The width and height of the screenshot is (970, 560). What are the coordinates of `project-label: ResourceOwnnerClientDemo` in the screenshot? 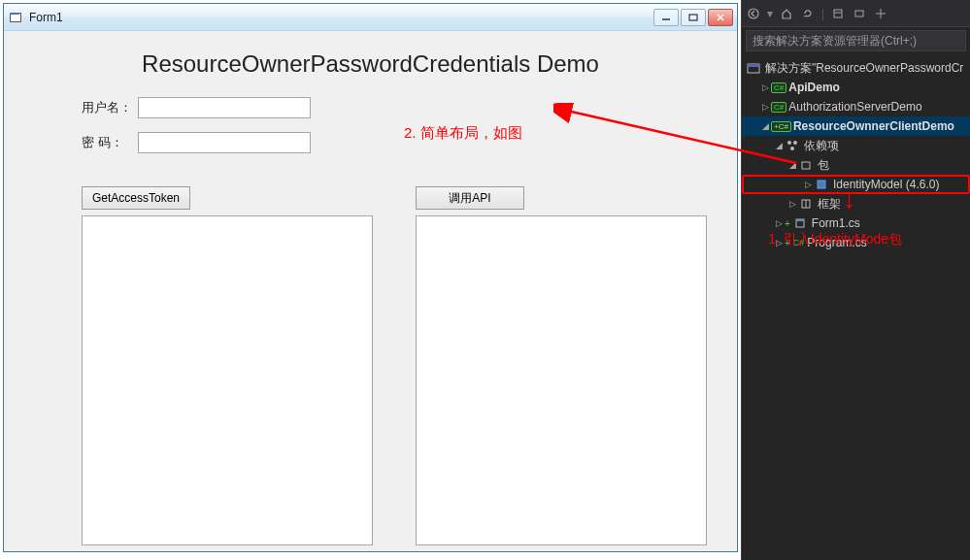 It's located at (882, 126).